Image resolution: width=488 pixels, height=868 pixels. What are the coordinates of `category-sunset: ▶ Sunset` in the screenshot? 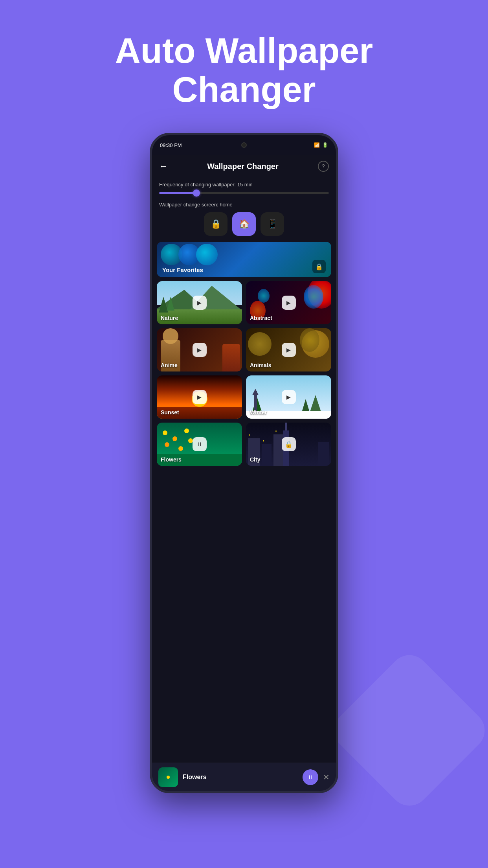 It's located at (200, 397).